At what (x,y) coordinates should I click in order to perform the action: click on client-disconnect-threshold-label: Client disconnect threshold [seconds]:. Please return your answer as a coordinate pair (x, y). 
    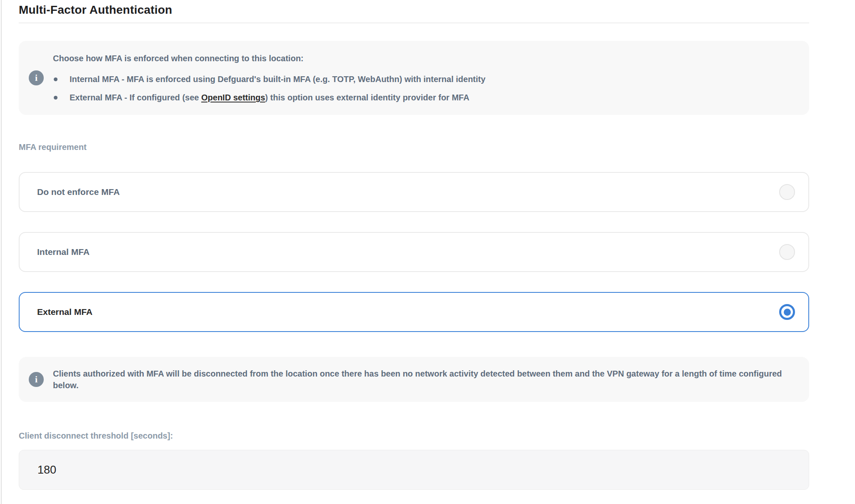
    Looking at the image, I should click on (414, 436).